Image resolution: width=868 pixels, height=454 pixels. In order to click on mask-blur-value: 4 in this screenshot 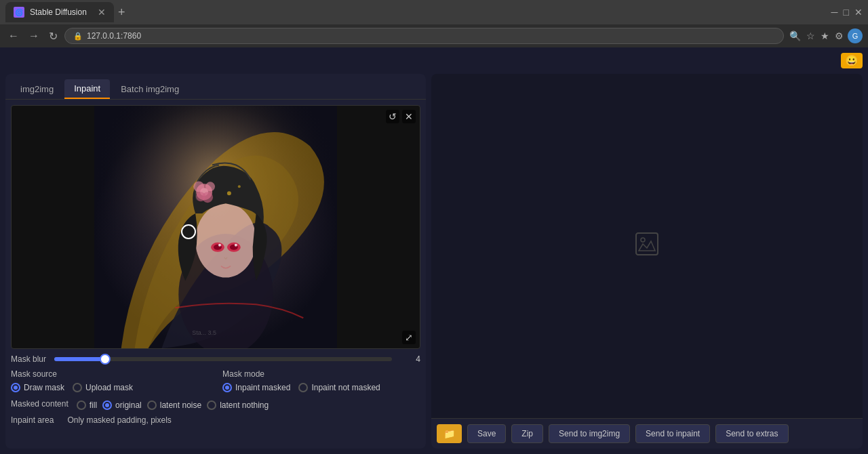, I will do `click(410, 359)`.